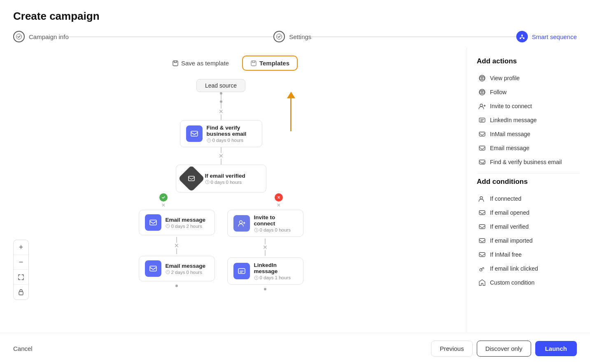 Image resolution: width=590 pixels, height=364 pixels. Describe the element at coordinates (529, 269) in the screenshot. I see `condition-if-email-link-clicked: If email link clicked` at that location.